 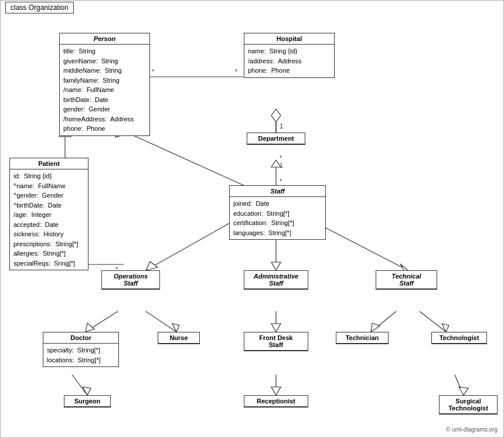 What do you see at coordinates (459, 338) in the screenshot?
I see `technologist-title: Technologist` at bounding box center [459, 338].